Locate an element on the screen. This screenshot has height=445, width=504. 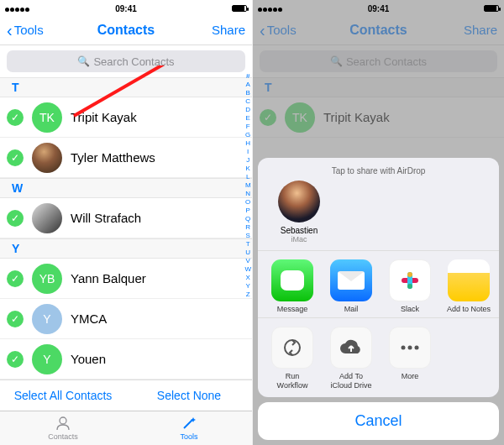
search-icon: 🔍 is located at coordinates (84, 61).